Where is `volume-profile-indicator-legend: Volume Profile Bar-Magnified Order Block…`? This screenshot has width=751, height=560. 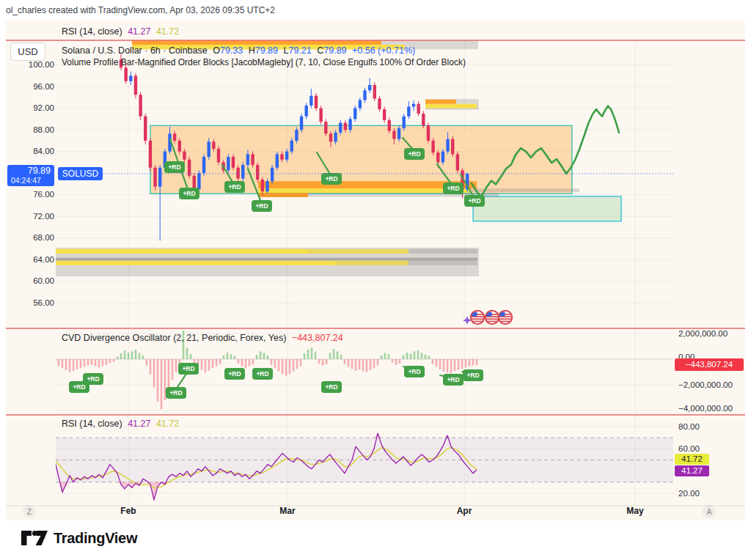
volume-profile-indicator-legend: Volume Profile Bar-Magnified Order Block… is located at coordinates (264, 62).